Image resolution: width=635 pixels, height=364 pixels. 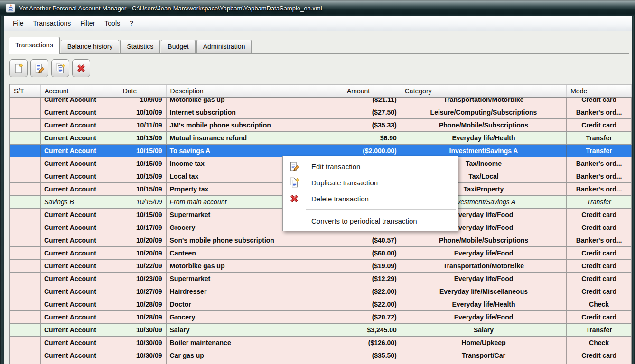 I want to click on table-row: Current Account10/30/09Car gas up($35.50…, so click(x=321, y=355).